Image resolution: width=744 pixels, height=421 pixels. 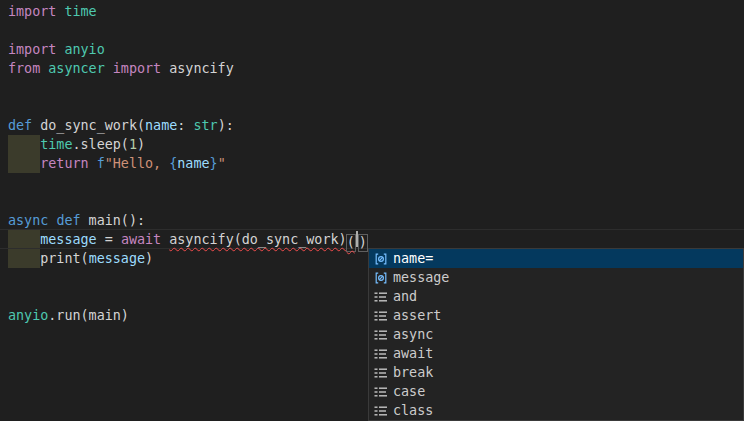 I want to click on suggestion-label: class, so click(x=413, y=410).